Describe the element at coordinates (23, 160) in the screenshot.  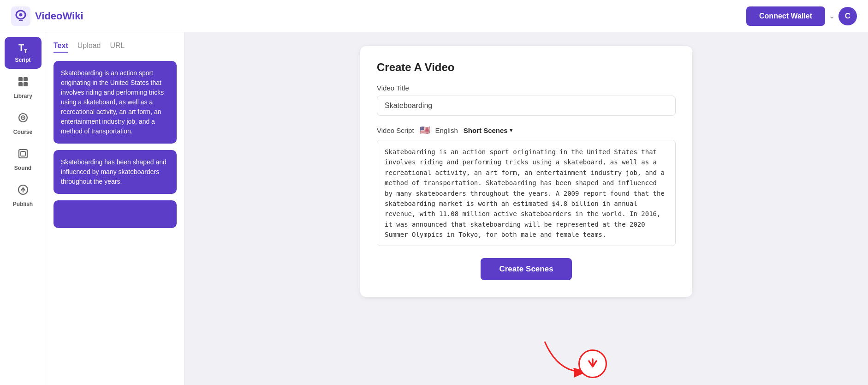
I see `sidebar-item-sound: Sound` at that location.